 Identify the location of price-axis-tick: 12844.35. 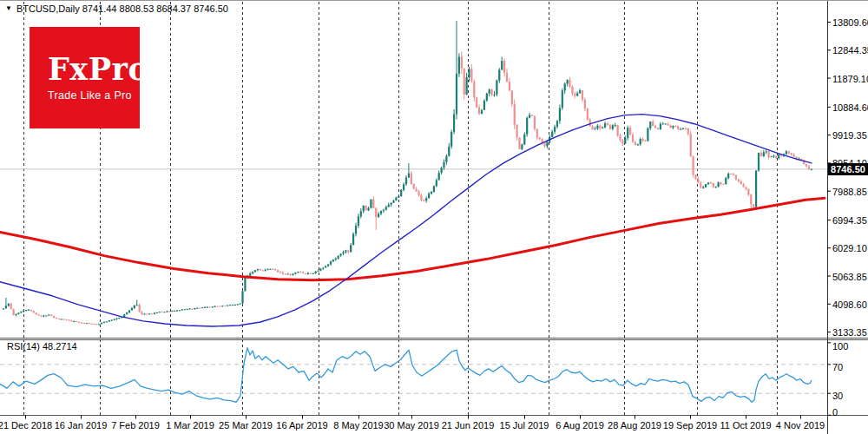
(851, 50).